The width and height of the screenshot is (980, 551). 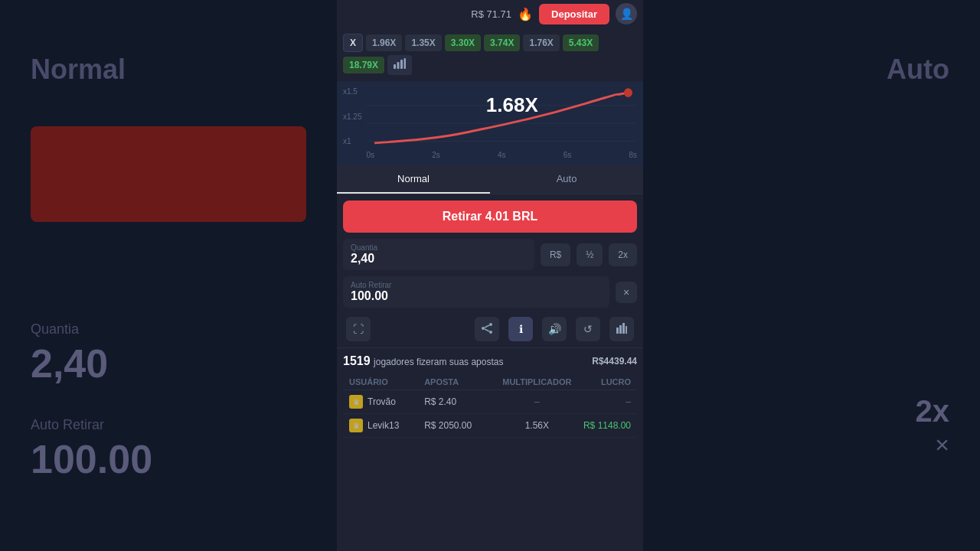 What do you see at coordinates (537, 402) in the screenshot?
I see `td-multi-trovao: –` at bounding box center [537, 402].